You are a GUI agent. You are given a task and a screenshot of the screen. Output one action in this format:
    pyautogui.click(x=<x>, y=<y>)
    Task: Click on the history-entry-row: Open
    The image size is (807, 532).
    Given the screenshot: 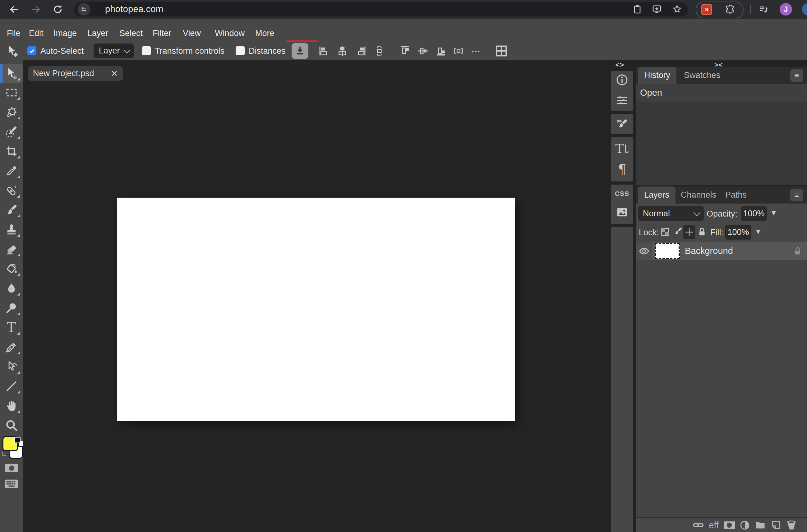 What is the action you would take?
    pyautogui.click(x=721, y=93)
    